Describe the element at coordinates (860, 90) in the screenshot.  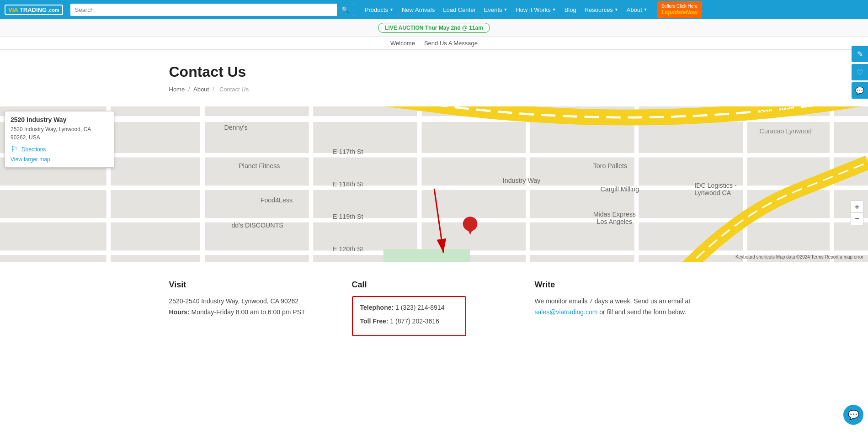
I see `sidebar-btn-3: 💬` at that location.